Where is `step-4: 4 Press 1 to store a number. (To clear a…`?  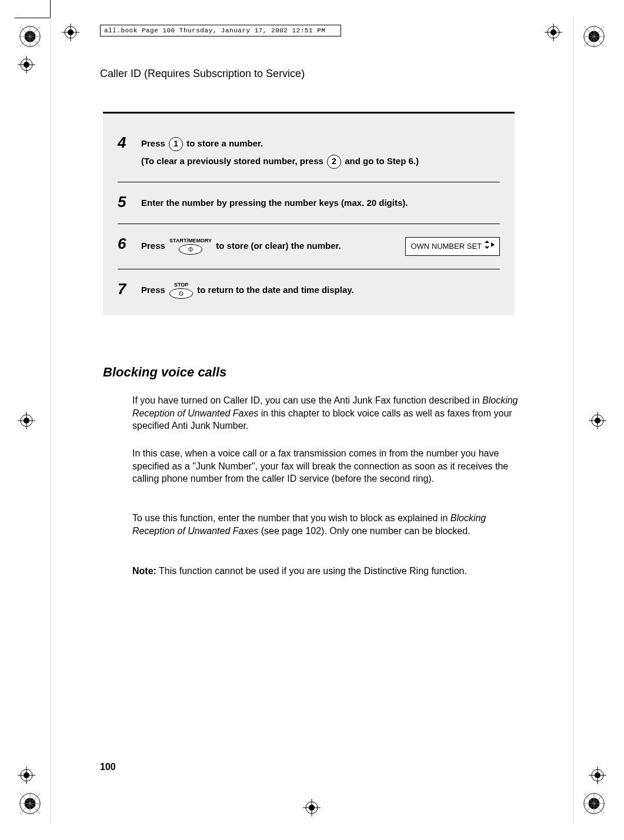
step-4: 4 Press 1 to store a number. (To clear a… is located at coordinates (309, 152).